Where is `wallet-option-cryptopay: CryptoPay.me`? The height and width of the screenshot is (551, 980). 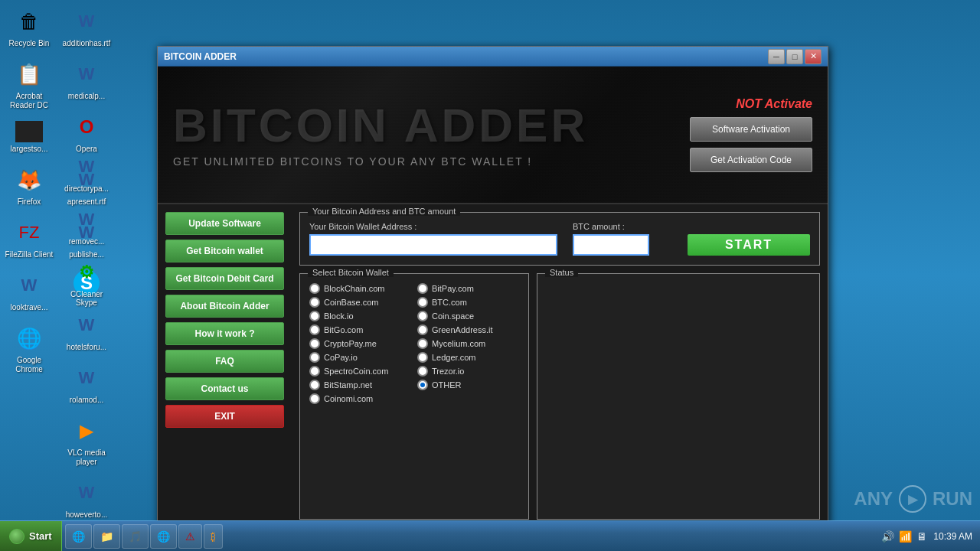
wallet-option-cryptopay: CryptoPay.me is located at coordinates (360, 344).